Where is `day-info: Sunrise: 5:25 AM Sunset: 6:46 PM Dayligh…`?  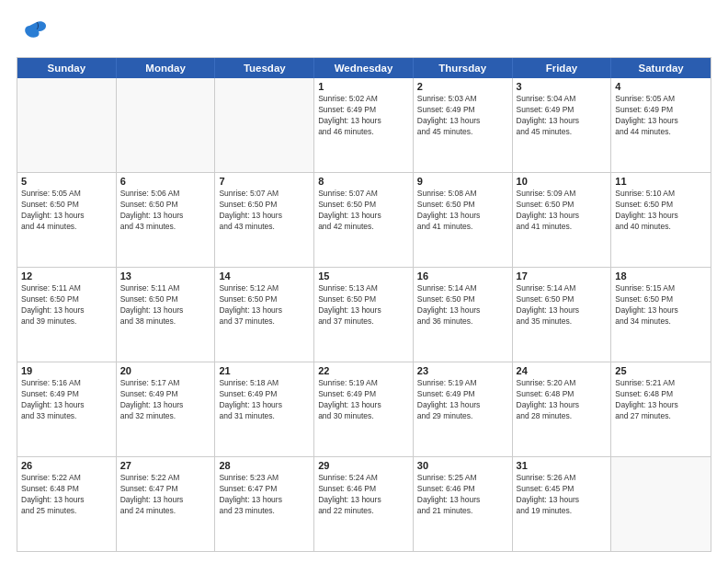
day-info: Sunrise: 5:25 AM Sunset: 6:46 PM Dayligh… is located at coordinates (463, 495).